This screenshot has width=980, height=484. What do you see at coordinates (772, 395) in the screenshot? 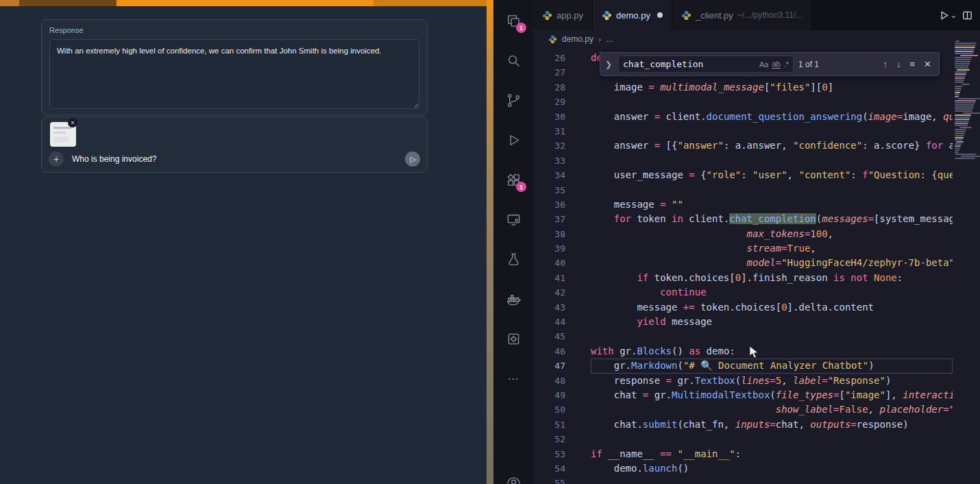
I see `code-token: (` at bounding box center [772, 395].